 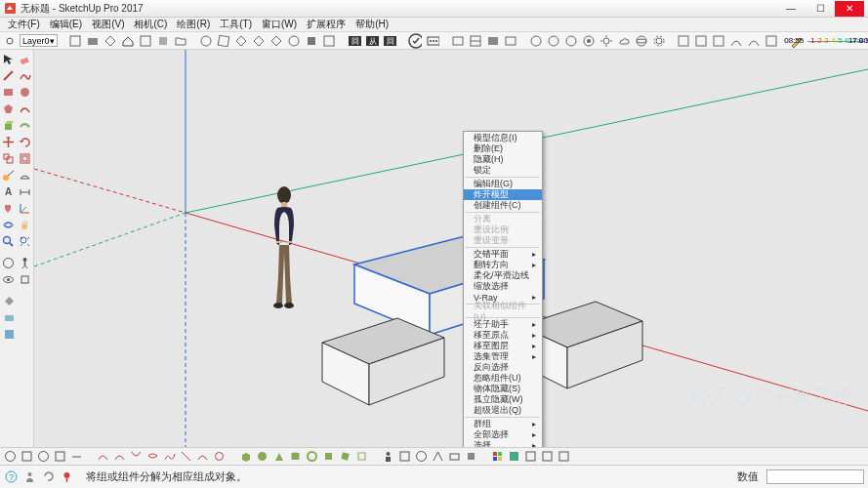 I want to click on section-tool, so click(x=9, y=263).